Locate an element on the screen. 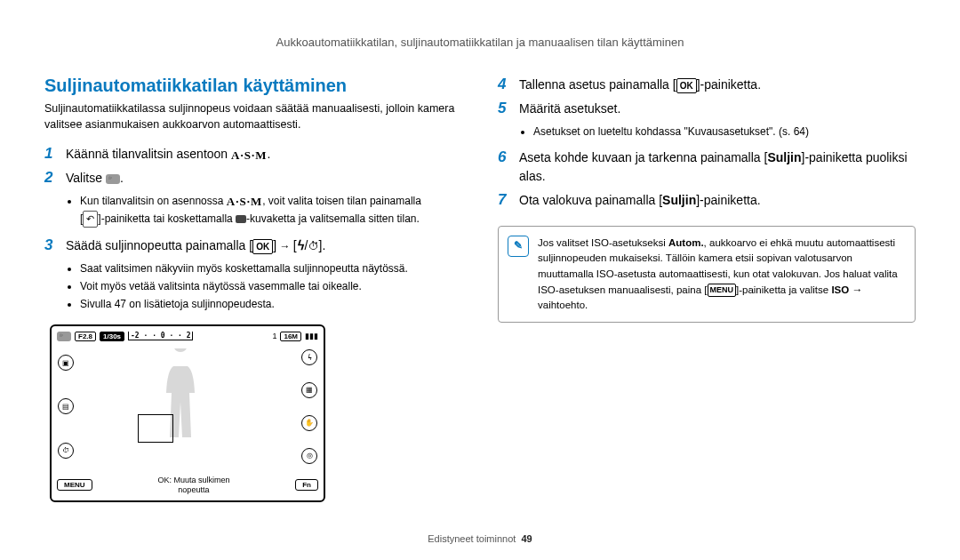 This screenshot has height=560, width=960. page-footer: Edistyneet toiminnot 49 is located at coordinates (480, 539).